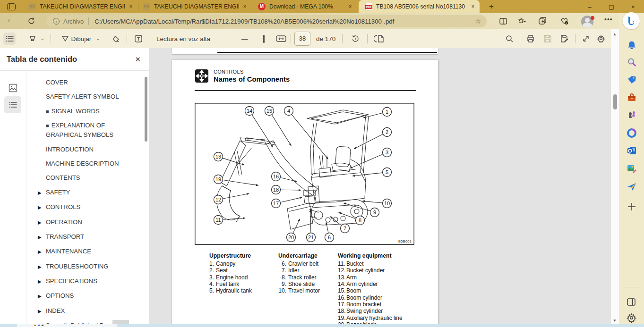 Image resolution: width=644 pixels, height=327 pixels. I want to click on toc-item: ■SIGNAL WORDS, so click(91, 111).